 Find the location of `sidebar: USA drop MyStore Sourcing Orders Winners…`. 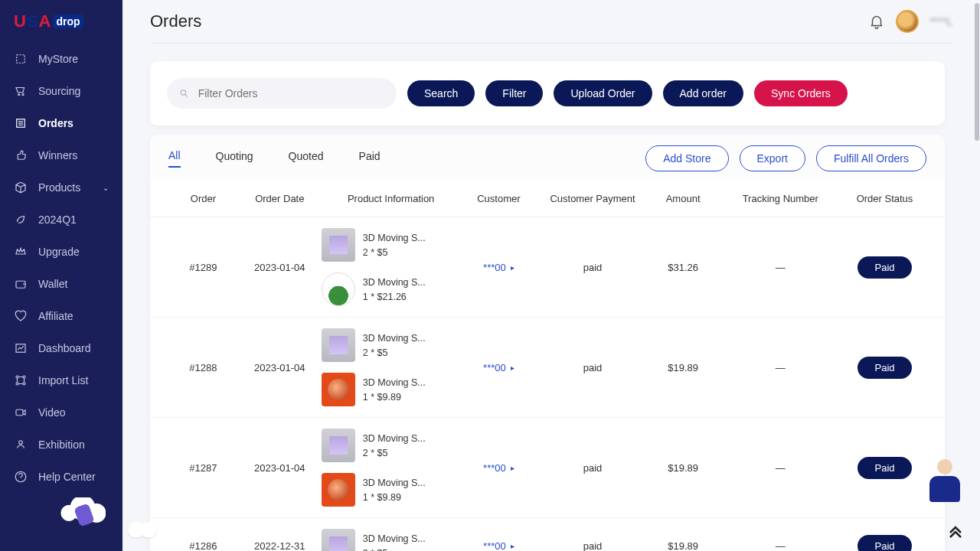

sidebar: USA drop MyStore Sourcing Orders Winners… is located at coordinates (61, 276).